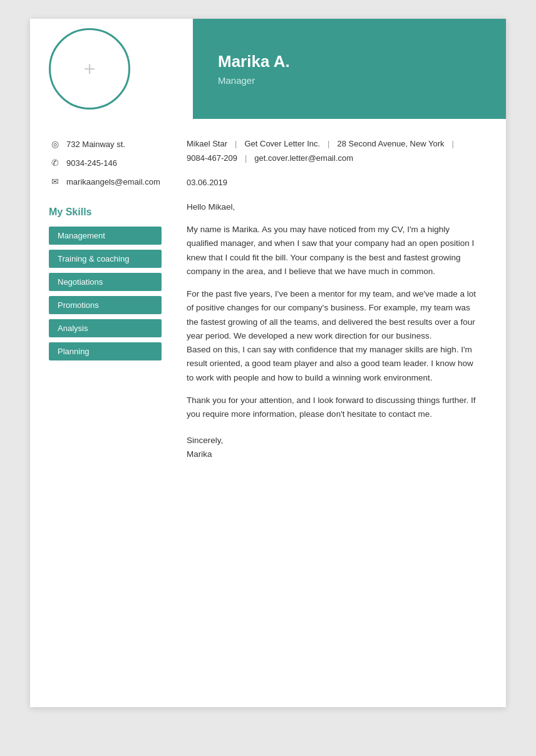  I want to click on location-icon: ◎, so click(55, 144).